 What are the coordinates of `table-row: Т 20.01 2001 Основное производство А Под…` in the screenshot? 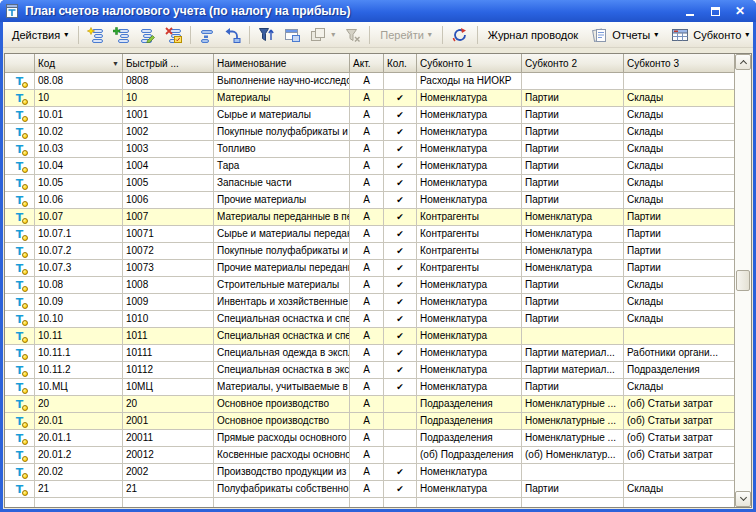 It's located at (370, 422).